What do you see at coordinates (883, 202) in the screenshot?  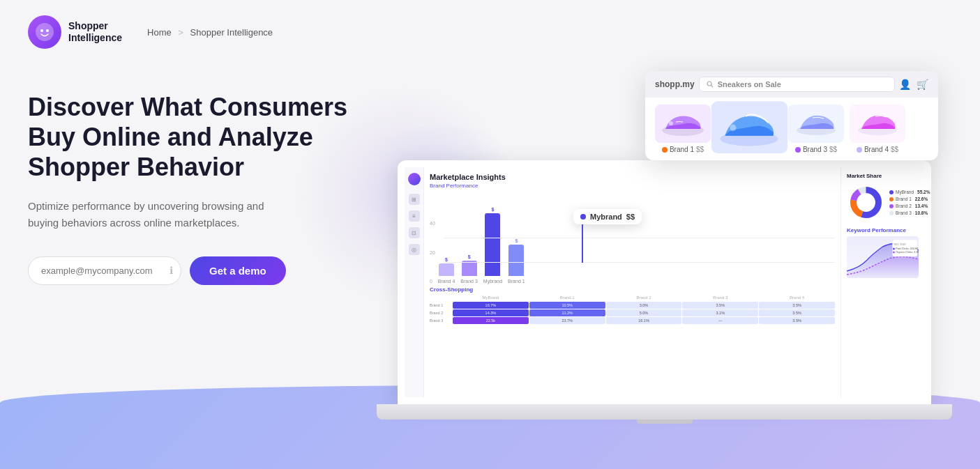 I see `donut-chart-container: MyBrand 55.2% Brand 1 22.6%` at bounding box center [883, 202].